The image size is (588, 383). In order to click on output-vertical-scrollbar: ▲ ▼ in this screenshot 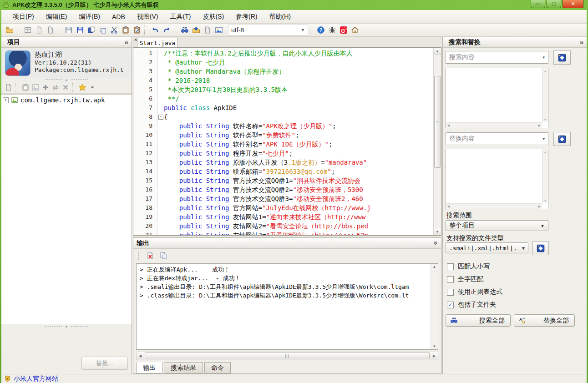, I will do `click(434, 307)`.